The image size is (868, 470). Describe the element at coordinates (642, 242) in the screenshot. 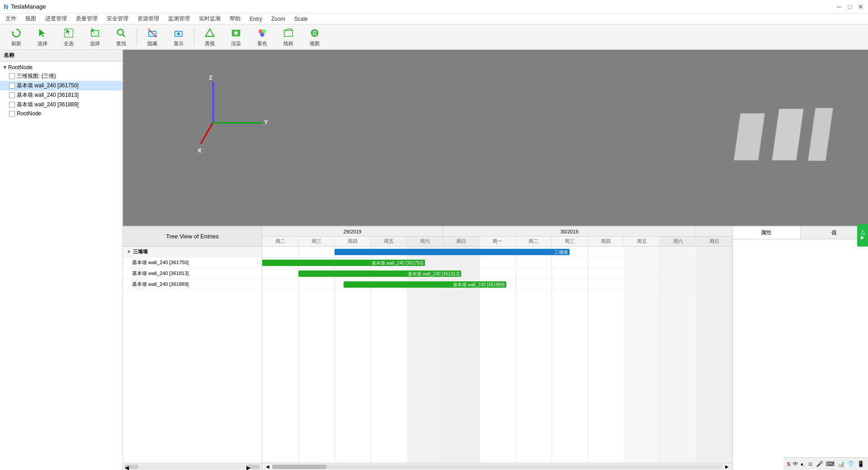

I see `day-fri2: 周五` at that location.